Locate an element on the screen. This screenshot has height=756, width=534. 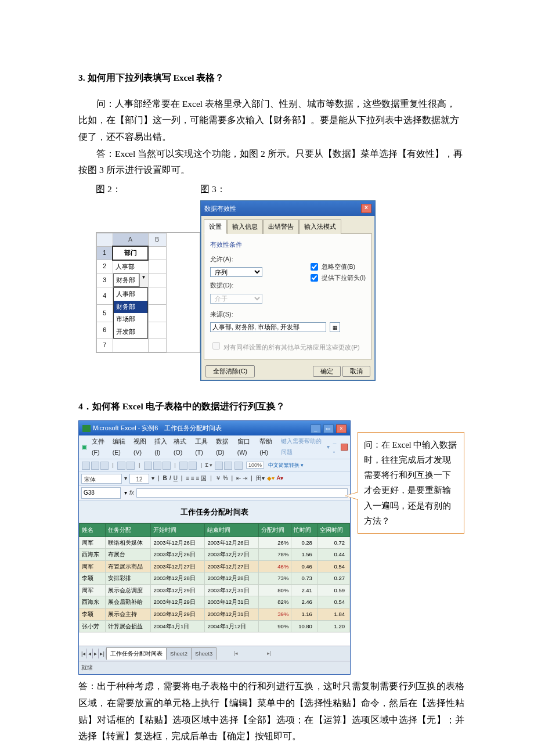
name-box: G38 is located at coordinates (101, 494).